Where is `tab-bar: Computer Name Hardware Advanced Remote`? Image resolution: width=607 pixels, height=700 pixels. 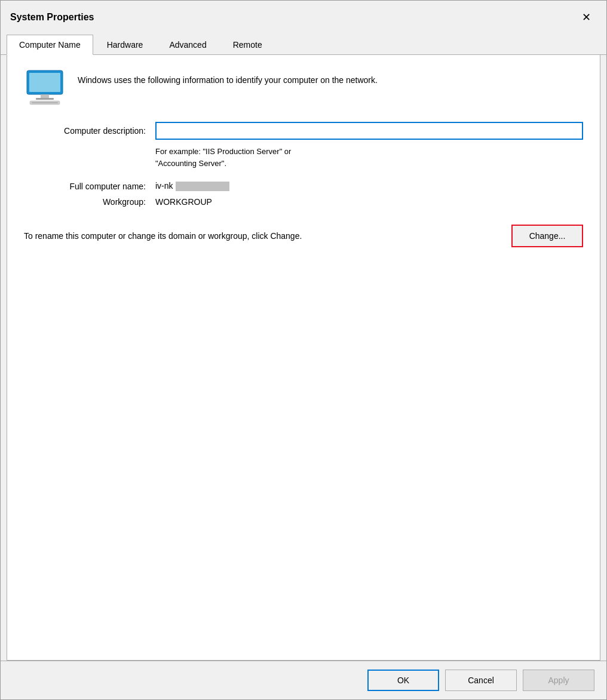
tab-bar: Computer Name Hardware Advanced Remote is located at coordinates (304, 44).